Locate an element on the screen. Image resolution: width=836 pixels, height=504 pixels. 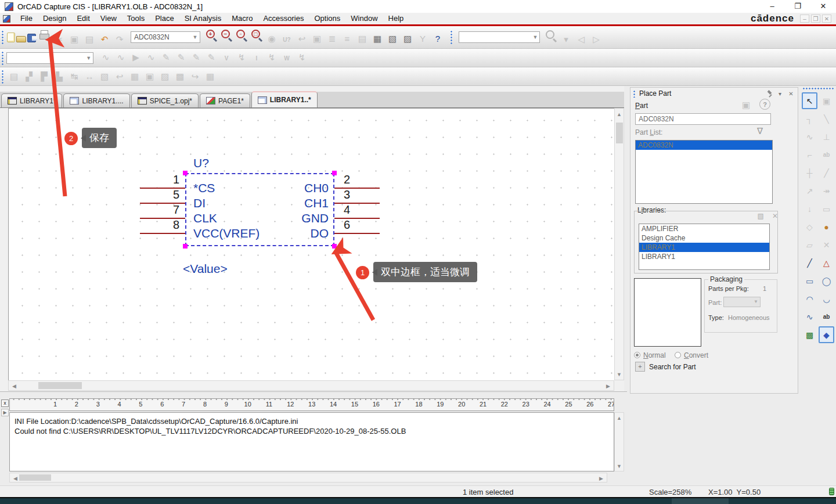
select-tool-icon: ↖ is located at coordinates (809, 101).